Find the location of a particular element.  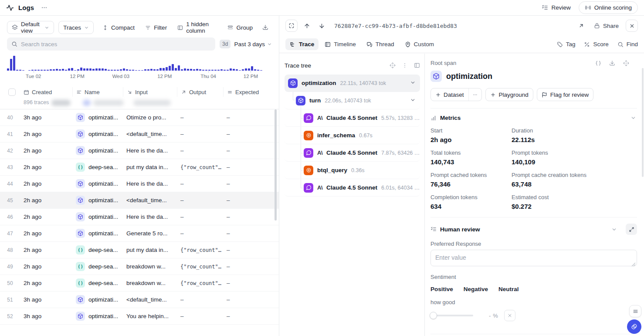

tab-thread: Thread is located at coordinates (380, 44).